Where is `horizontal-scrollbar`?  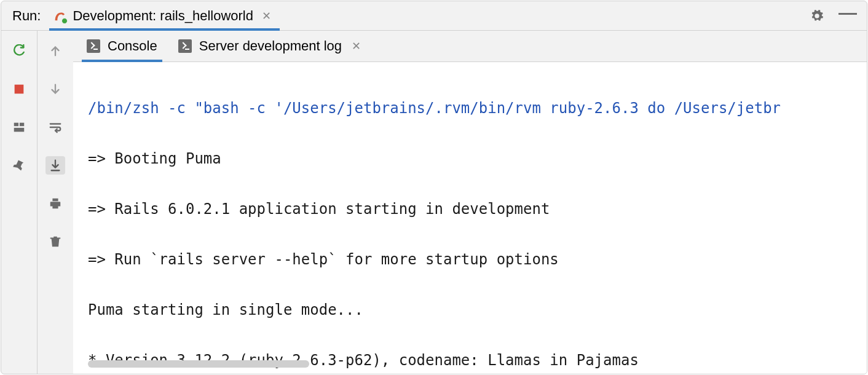 horizontal-scrollbar is located at coordinates (199, 364).